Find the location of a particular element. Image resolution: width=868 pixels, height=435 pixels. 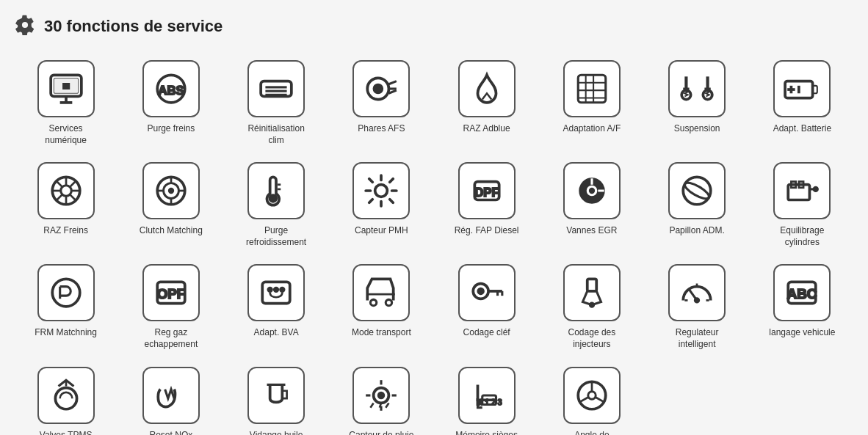

frm-matchning-label: FRM Matchning is located at coordinates (66, 333).